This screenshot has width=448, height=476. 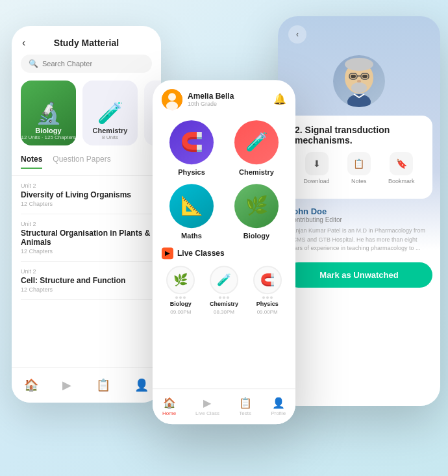 What do you see at coordinates (268, 290) in the screenshot?
I see `live-class-physics: 🧲 Physics 09.00PM` at bounding box center [268, 290].